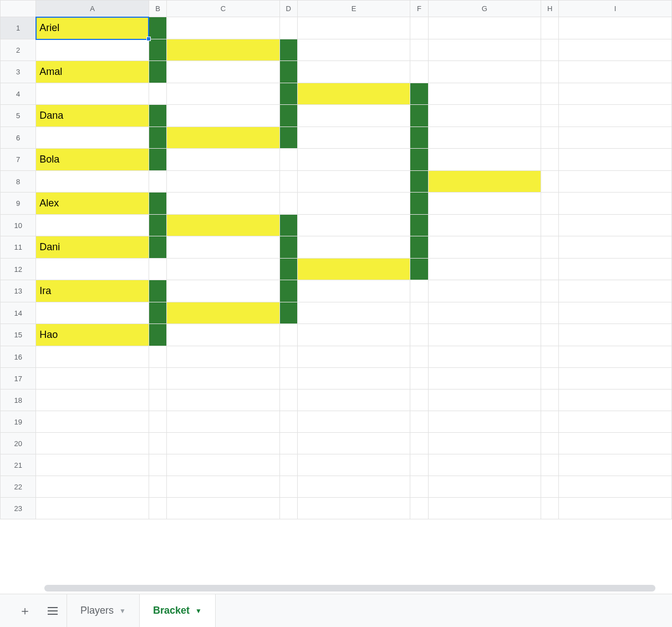 Image resolution: width=672 pixels, height=627 pixels. What do you see at coordinates (615, 204) in the screenshot?
I see `cell-I9` at bounding box center [615, 204].